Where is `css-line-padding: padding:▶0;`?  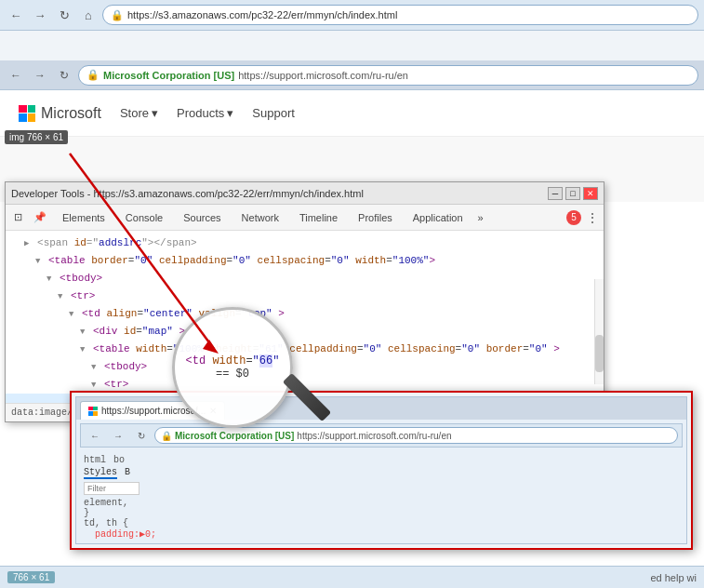 css-line-padding: padding:▶0; is located at coordinates (381, 534).